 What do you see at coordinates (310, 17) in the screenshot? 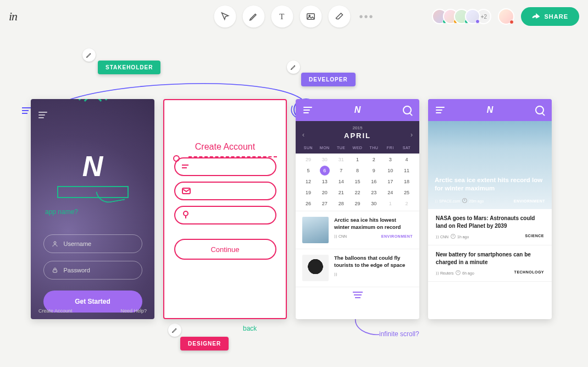
I see `image-tool` at bounding box center [310, 17].